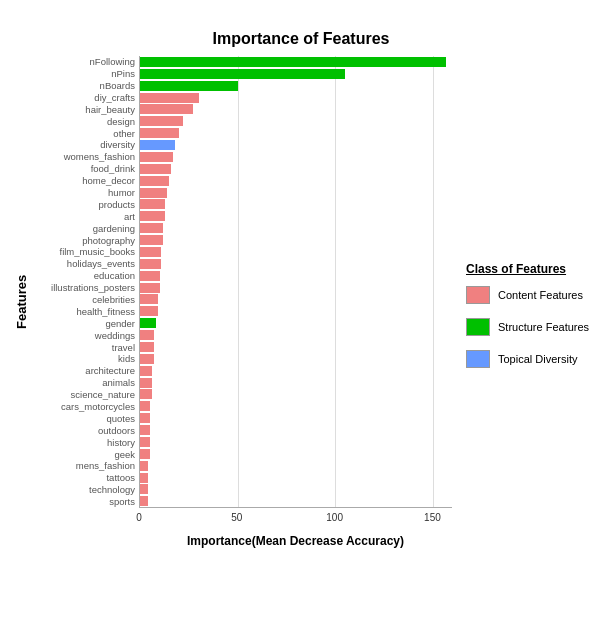 The height and width of the screenshot is (622, 602). I want to click on y-label: film_music_books, so click(98, 252).